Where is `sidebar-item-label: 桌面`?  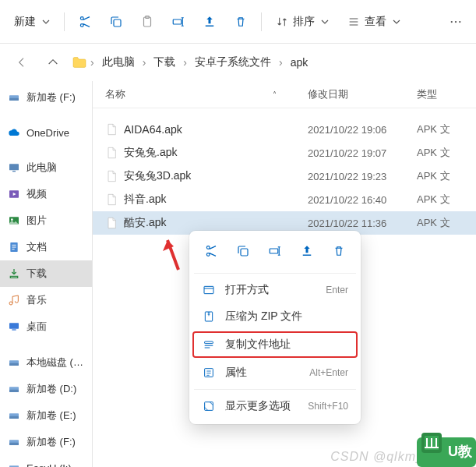
sidebar-item-label: 桌面 is located at coordinates (37, 327).